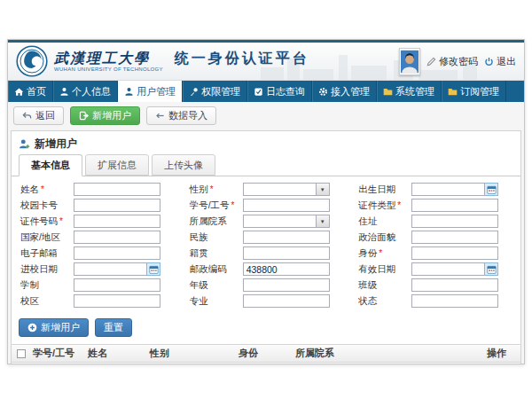 This screenshot has height=399, width=532. What do you see at coordinates (215, 91) in the screenshot?
I see `nav-item-3: 权限管理` at bounding box center [215, 91].